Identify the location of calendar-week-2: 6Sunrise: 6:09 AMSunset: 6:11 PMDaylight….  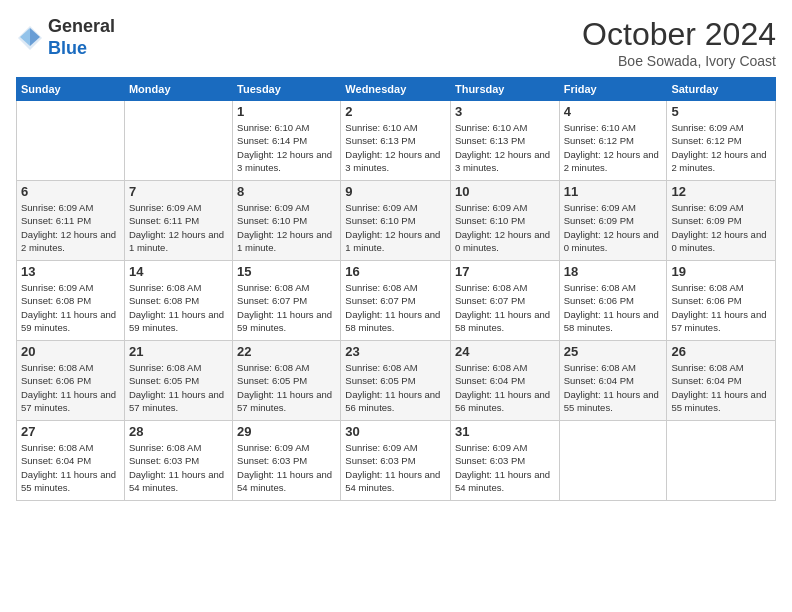
(396, 221).